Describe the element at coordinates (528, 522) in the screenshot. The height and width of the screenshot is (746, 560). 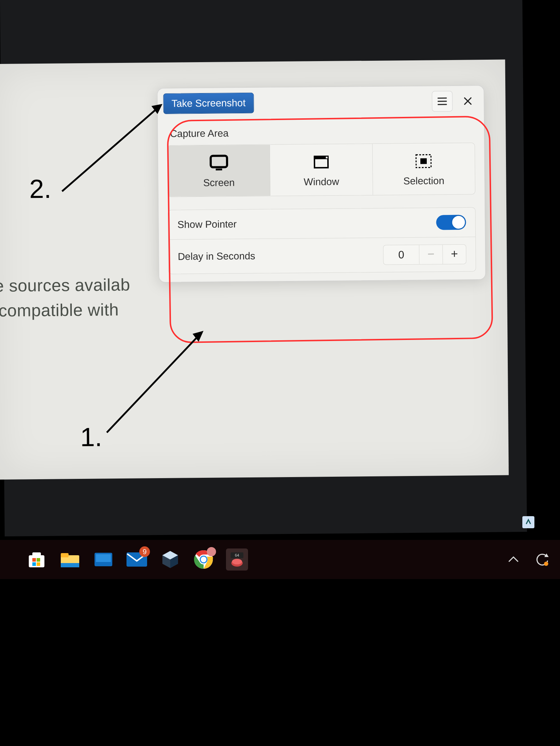
I see `vm-tray-icon` at that location.